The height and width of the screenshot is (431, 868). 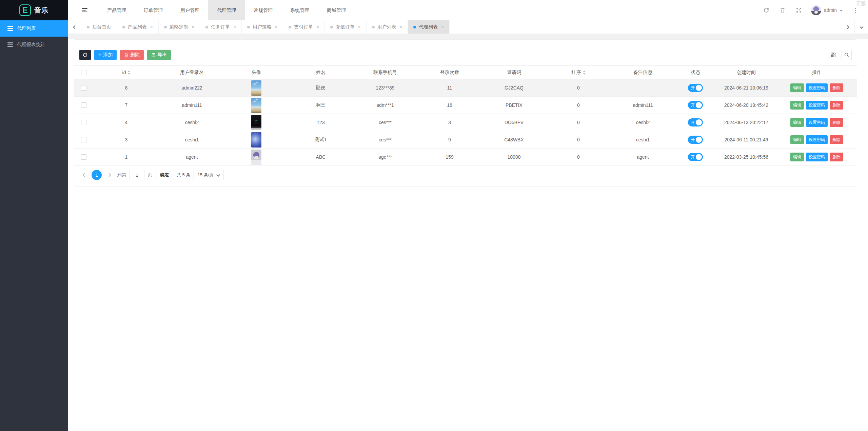 I want to click on menu-item-system: 系统管理, so click(x=300, y=10).